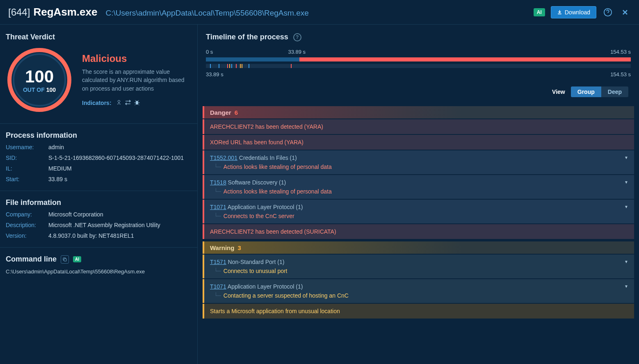 Image resolution: width=639 pixels, height=364 pixels. Describe the element at coordinates (116, 158) in the screenshot. I see `sid-value: S-1-5-21-1693682860-607145093-2874071422…` at that location.